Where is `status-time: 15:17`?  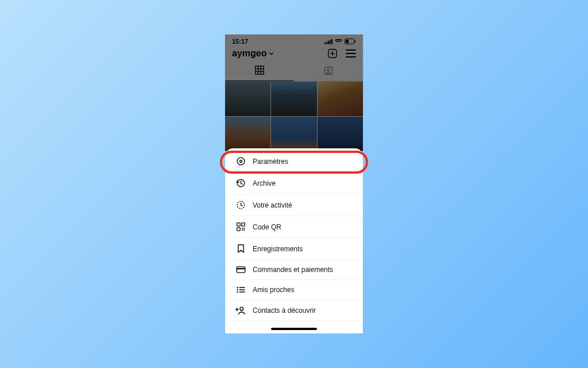
status-time: 15:17 is located at coordinates (240, 41).